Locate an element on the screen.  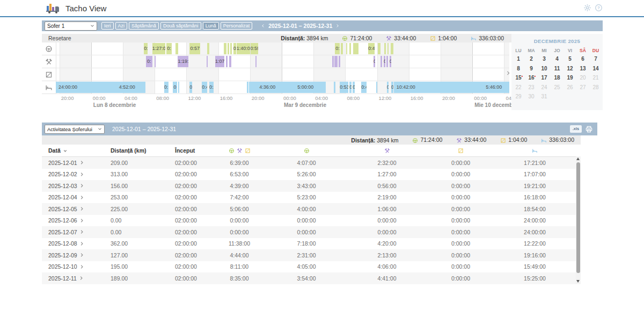
calendar-day: 19 is located at coordinates (570, 78).